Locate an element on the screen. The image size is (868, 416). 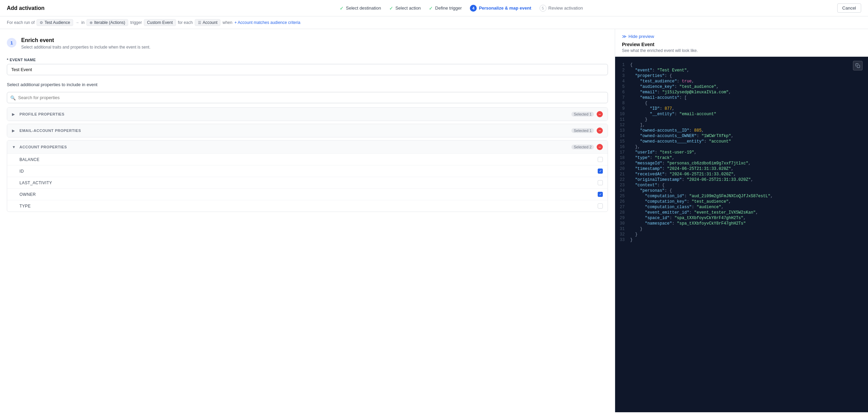
step-check-icon: ✓ is located at coordinates (391, 8).